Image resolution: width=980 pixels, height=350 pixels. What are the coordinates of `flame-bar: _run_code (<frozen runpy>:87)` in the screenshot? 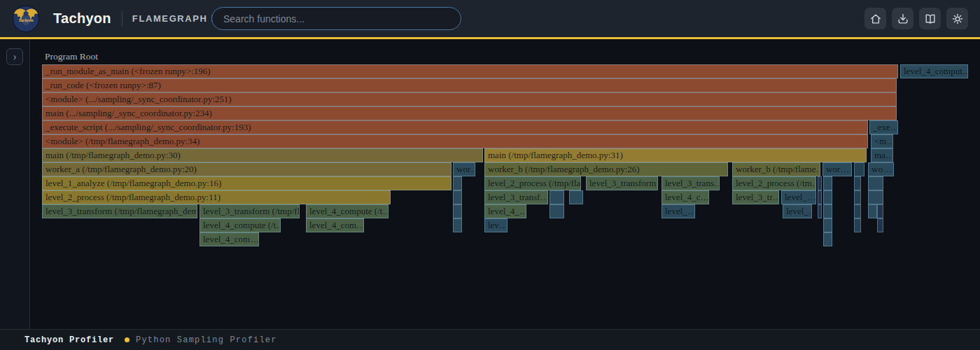 It's located at (469, 85).